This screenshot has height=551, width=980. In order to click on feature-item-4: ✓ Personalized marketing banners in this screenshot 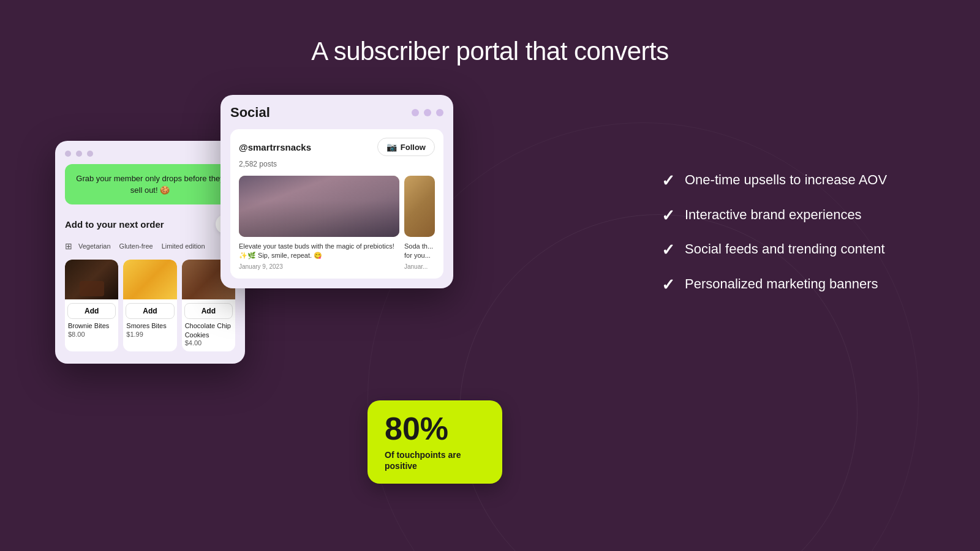, I will do `click(790, 284)`.